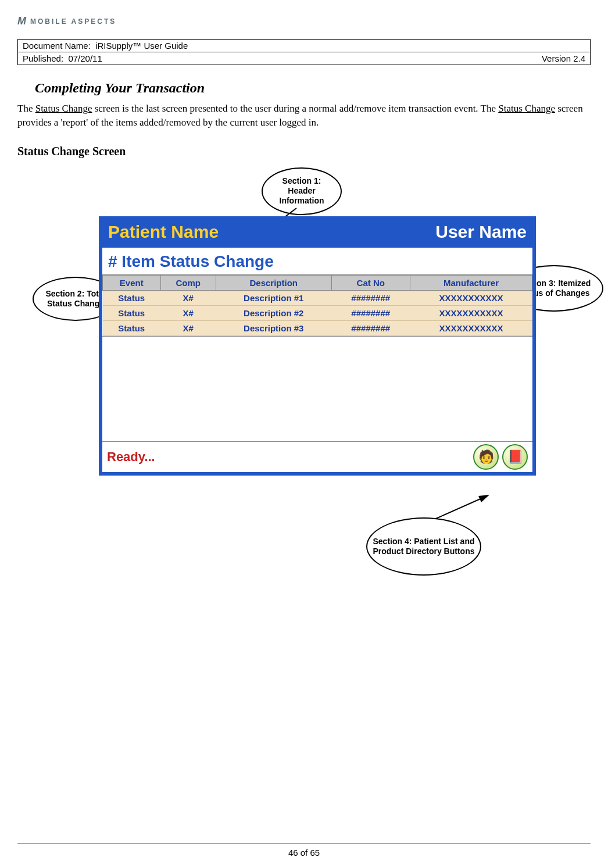 The image size is (608, 868). I want to click on ready-label: Ready..., so click(131, 457).